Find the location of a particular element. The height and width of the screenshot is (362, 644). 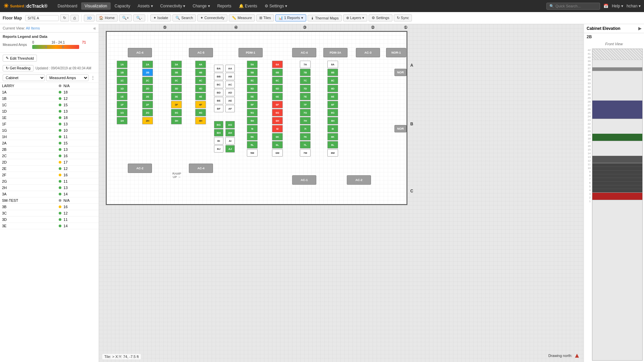

cab-ae: AE is located at coordinates (230, 101).